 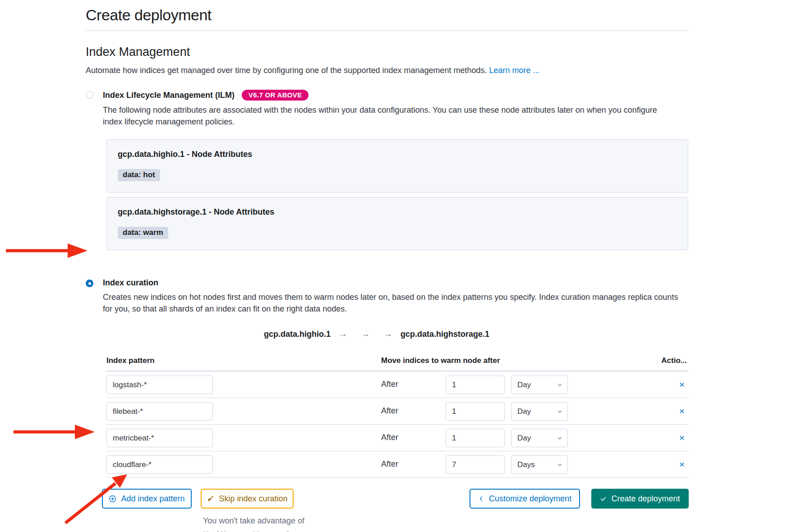 I want to click on curation-option: Index curation Creates new indices on ho…, so click(x=387, y=297).